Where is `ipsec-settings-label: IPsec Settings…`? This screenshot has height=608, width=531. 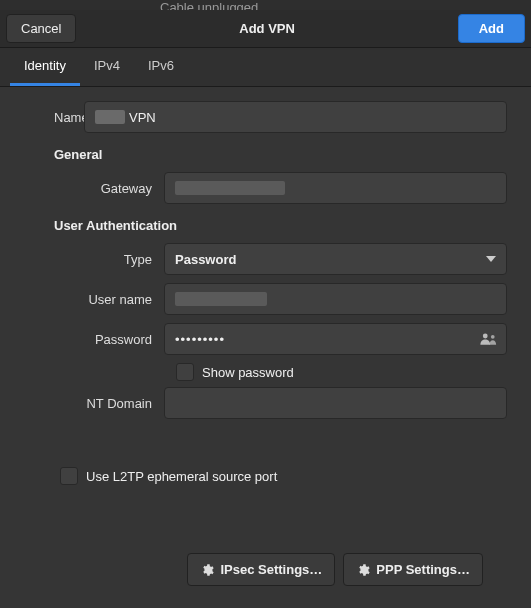
ipsec-settings-label: IPsec Settings… is located at coordinates (271, 570).